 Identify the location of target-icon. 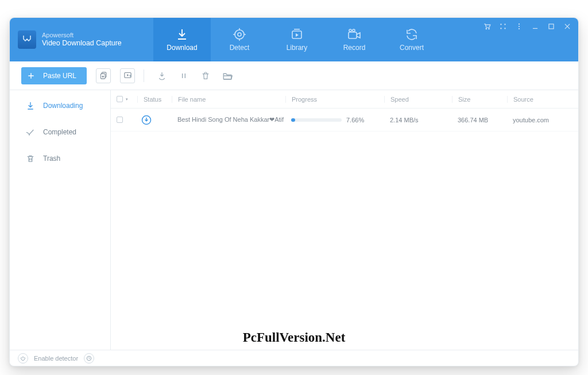
(239, 34).